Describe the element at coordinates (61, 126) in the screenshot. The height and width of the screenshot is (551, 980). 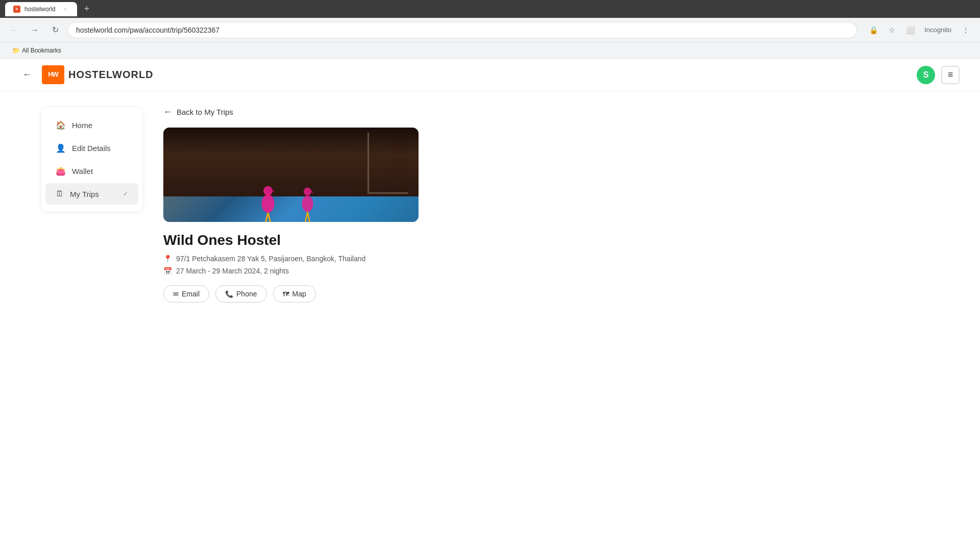
I see `home-icon: 🏠` at that location.